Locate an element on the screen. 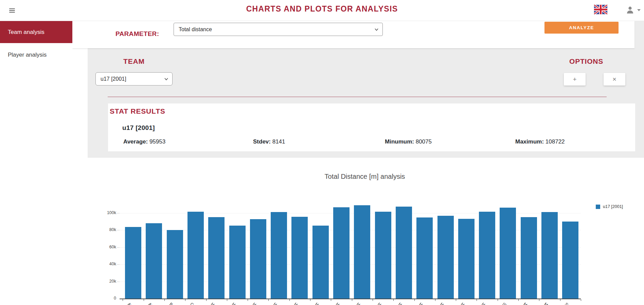 This screenshot has height=305, width=644. team-select-value: u17 [2001] is located at coordinates (113, 79).